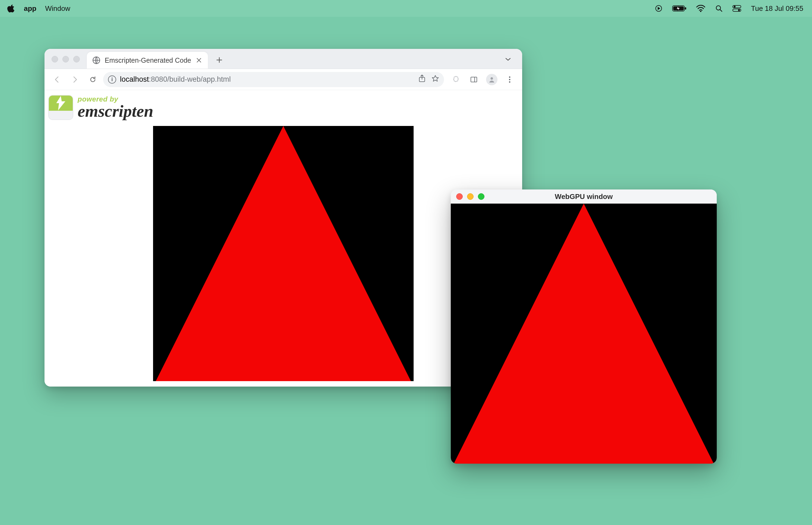 The height and width of the screenshot is (525, 812). Describe the element at coordinates (55, 59) in the screenshot. I see `close-window-dot` at that location.